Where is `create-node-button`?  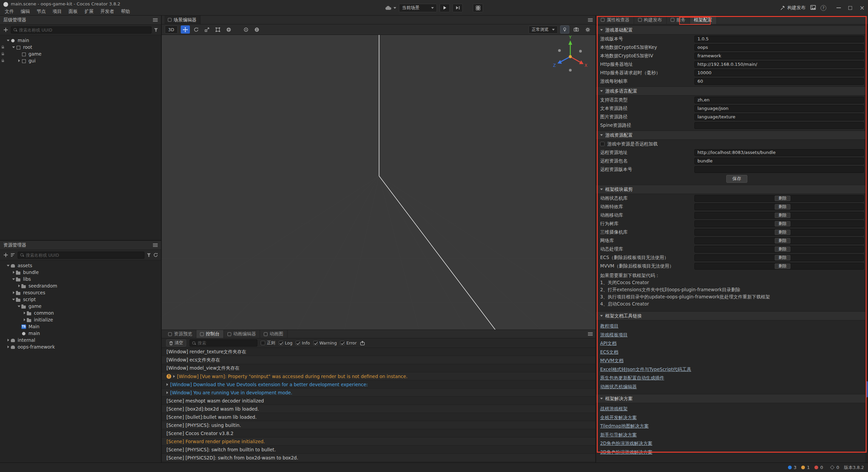
create-node-button is located at coordinates (6, 30).